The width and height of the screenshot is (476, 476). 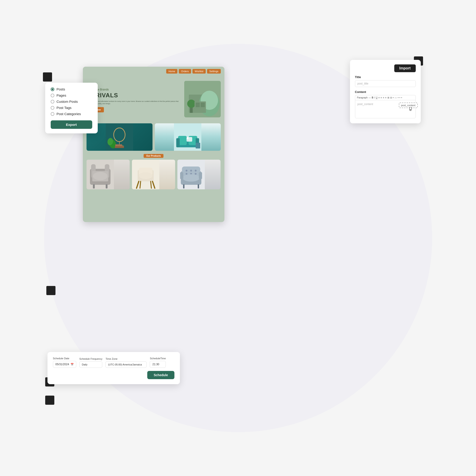 What do you see at coordinates (391, 98) in the screenshot?
I see `toolbar-image: ⊟` at bounding box center [391, 98].